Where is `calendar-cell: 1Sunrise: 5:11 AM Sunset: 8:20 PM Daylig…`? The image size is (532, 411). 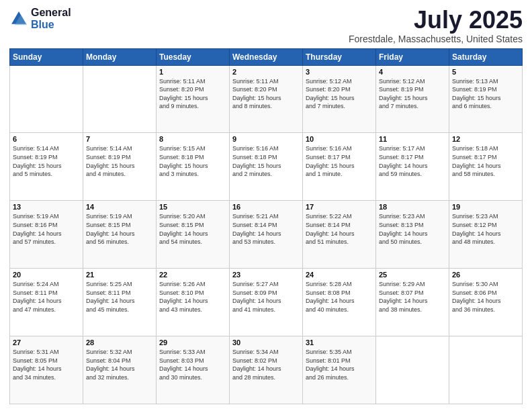 calendar-cell: 1Sunrise: 5:11 AM Sunset: 8:20 PM Daylig… is located at coordinates (193, 99).